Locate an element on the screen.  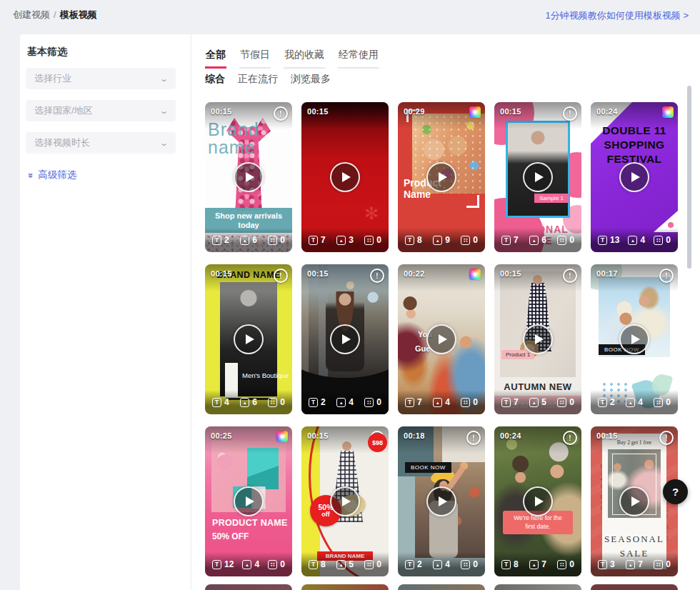
duration-badge: 00:15 is located at coordinates (511, 274).